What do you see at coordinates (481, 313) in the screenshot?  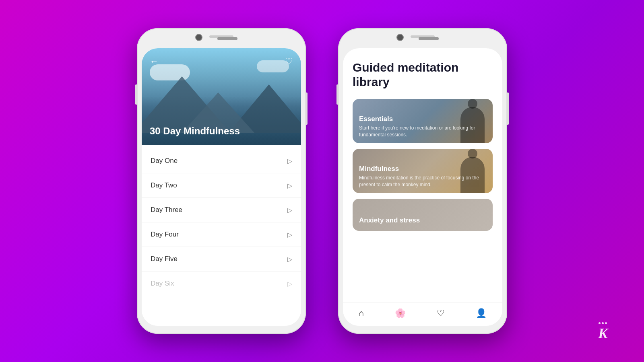 I see `profile-nav: 👤` at bounding box center [481, 313].